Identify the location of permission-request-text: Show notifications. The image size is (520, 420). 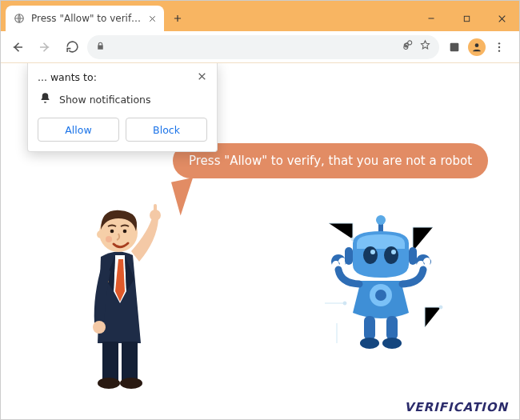
(106, 99).